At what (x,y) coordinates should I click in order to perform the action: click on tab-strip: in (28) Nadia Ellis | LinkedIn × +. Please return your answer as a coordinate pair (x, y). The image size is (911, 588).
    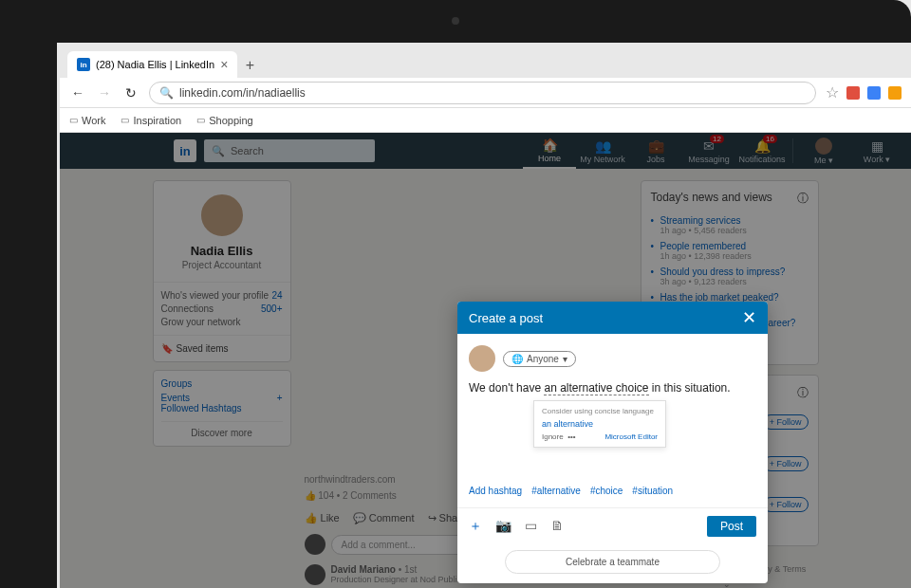
    Looking at the image, I should click on (486, 62).